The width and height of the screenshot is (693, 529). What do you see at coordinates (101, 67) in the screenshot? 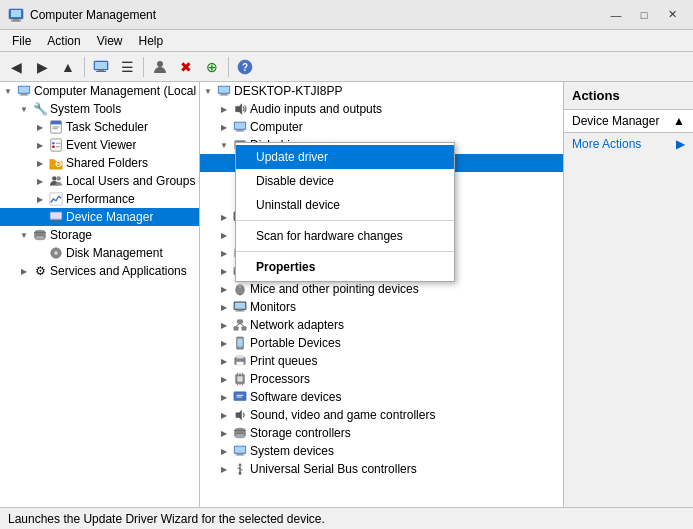
I see `computer-button` at bounding box center [101, 67].